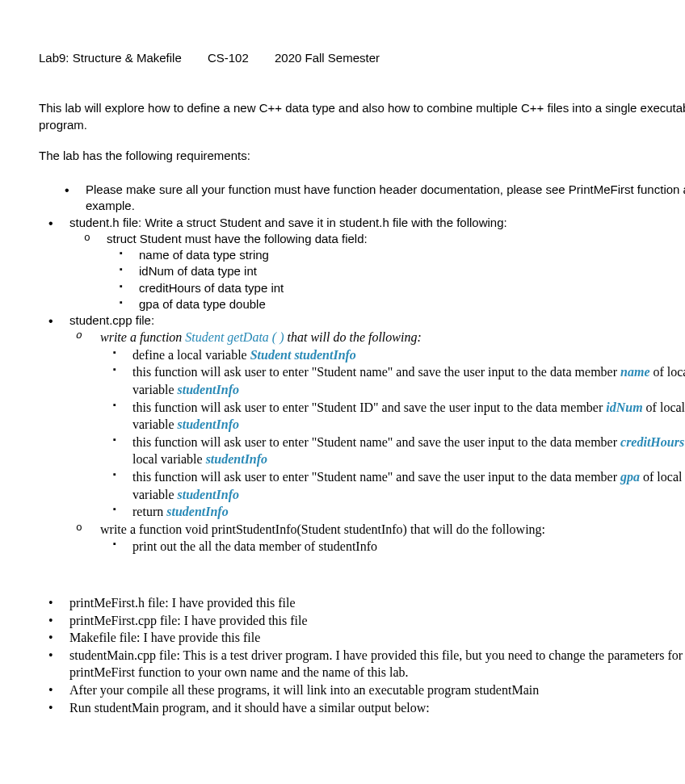 This screenshot has height=784, width=685. Describe the element at coordinates (362, 264) in the screenshot. I see `req-student-h: student.h file: Write a struct Student a…` at that location.